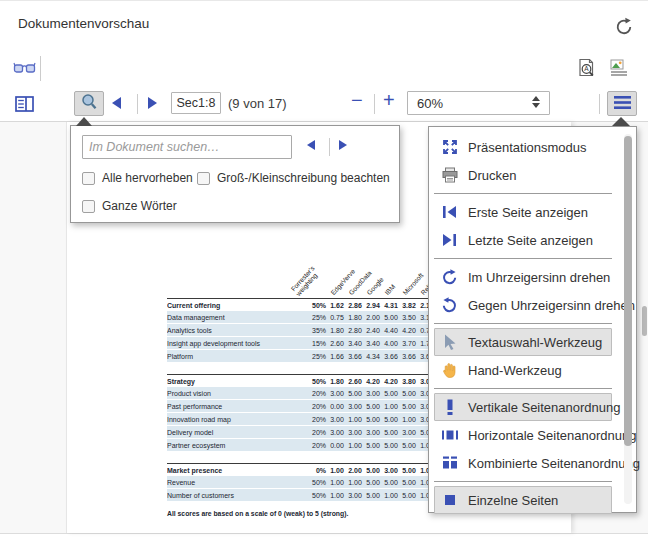 This screenshot has height=540, width=648. Describe the element at coordinates (84, 24) in the screenshot. I see `page-title: Dokumentenvorschau` at that location.